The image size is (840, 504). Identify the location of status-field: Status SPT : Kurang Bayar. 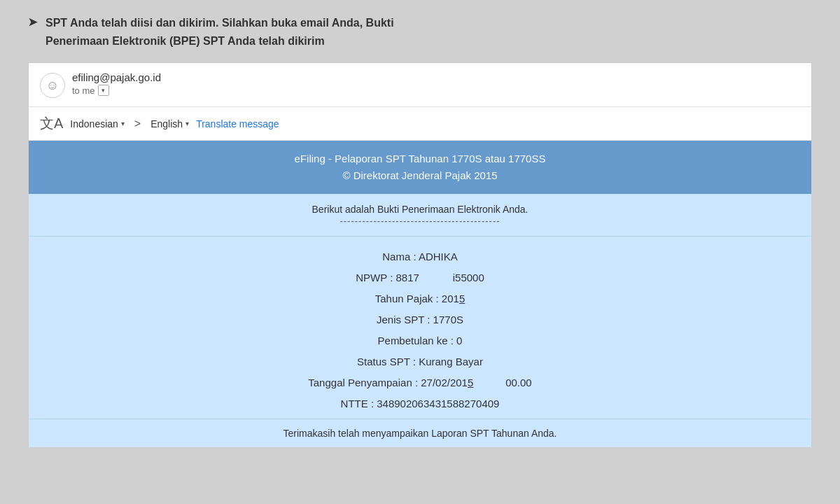
(420, 361).